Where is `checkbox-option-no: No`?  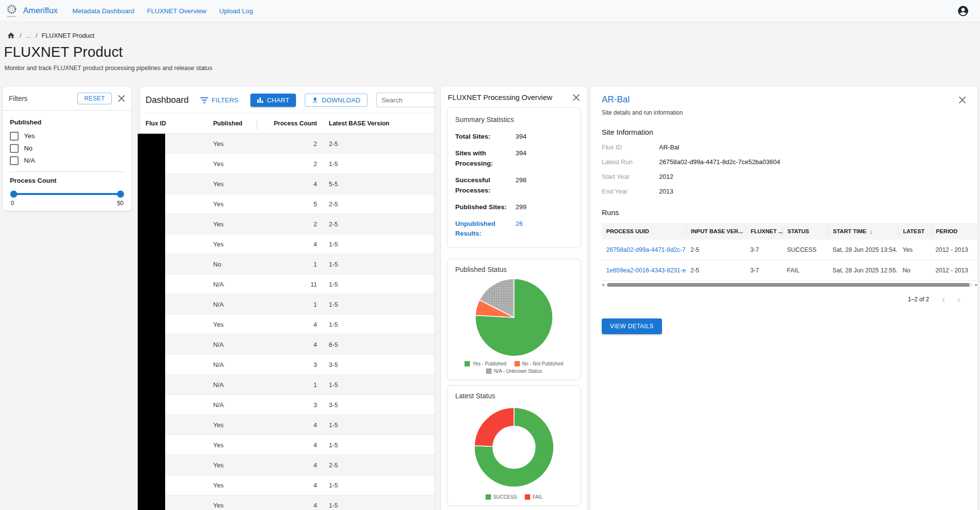 checkbox-option-no: No is located at coordinates (67, 148).